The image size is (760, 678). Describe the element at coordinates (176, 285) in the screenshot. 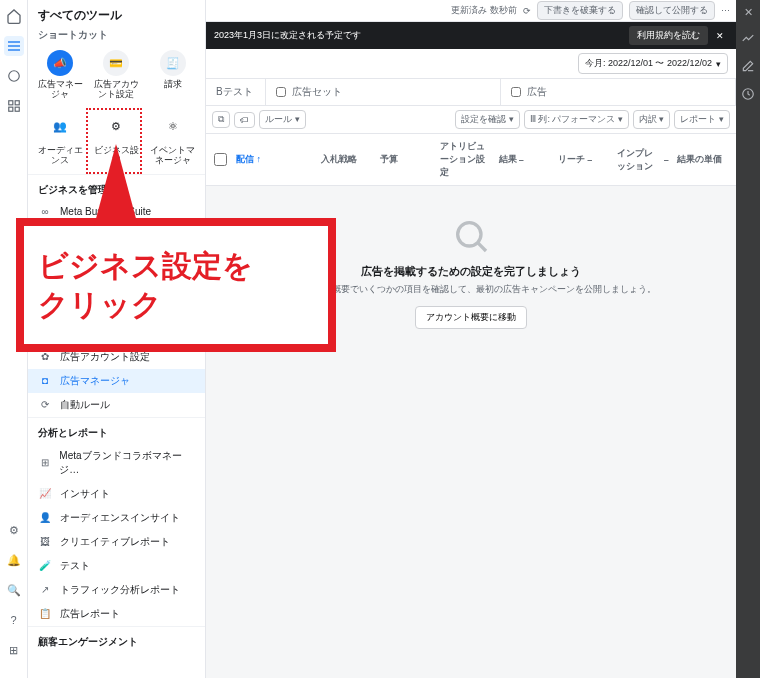

I see `annotation-callout: ビジネス設定を クリック` at that location.